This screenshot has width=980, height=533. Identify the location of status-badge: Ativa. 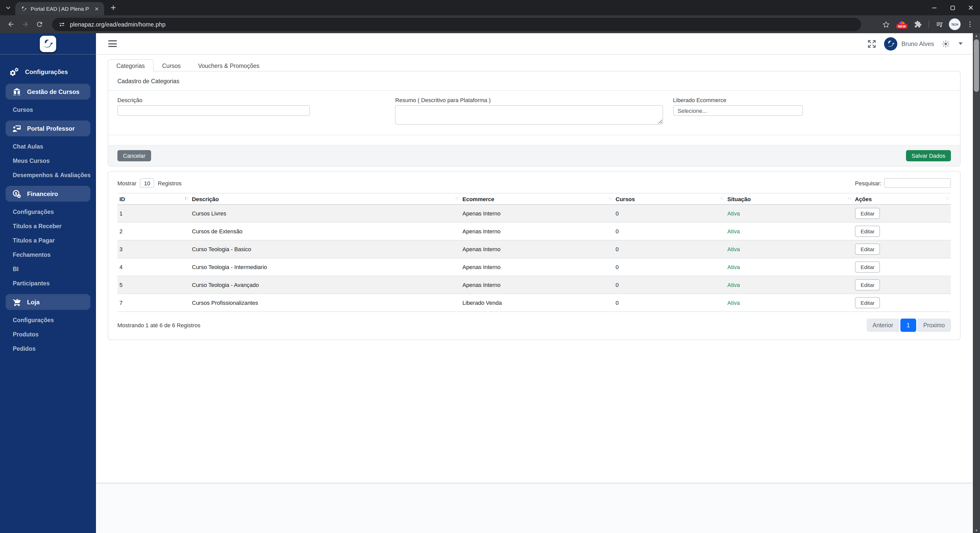
(733, 213).